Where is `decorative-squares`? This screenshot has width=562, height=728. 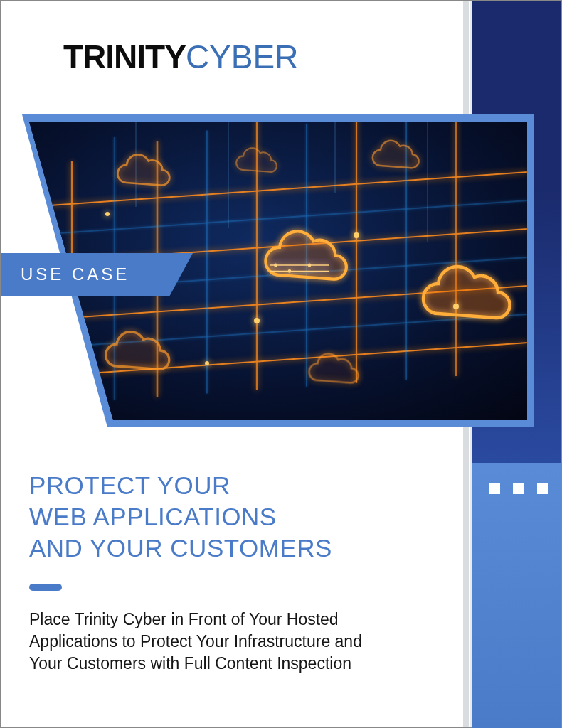
decorative-squares is located at coordinates (519, 488).